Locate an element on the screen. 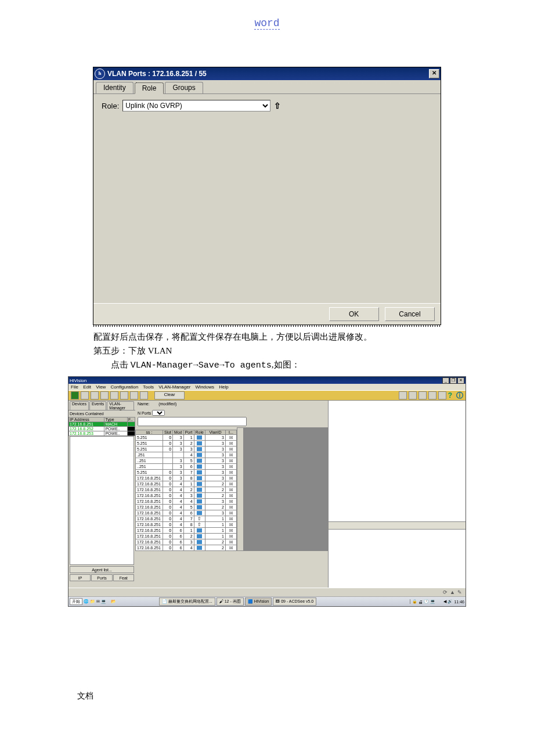 The image size is (534, 756). port-row: 172.16.8.251047⇧1☒ is located at coordinates (186, 519).